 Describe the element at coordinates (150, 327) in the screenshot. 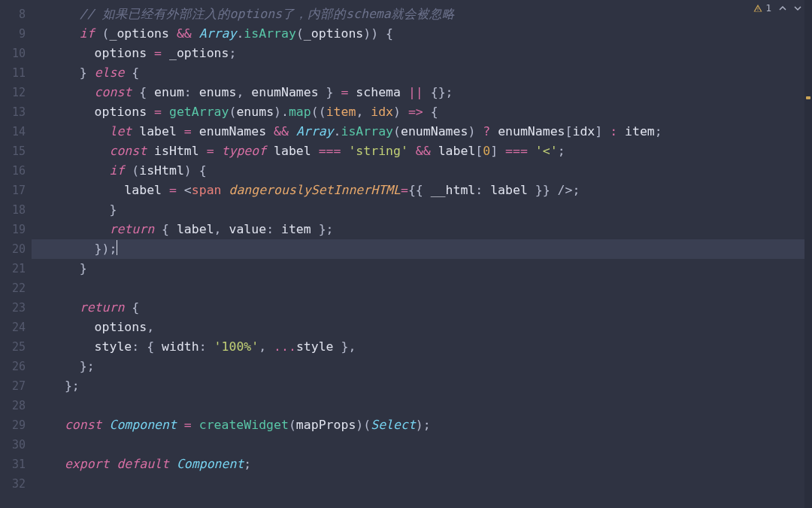

I see `token: ,` at that location.